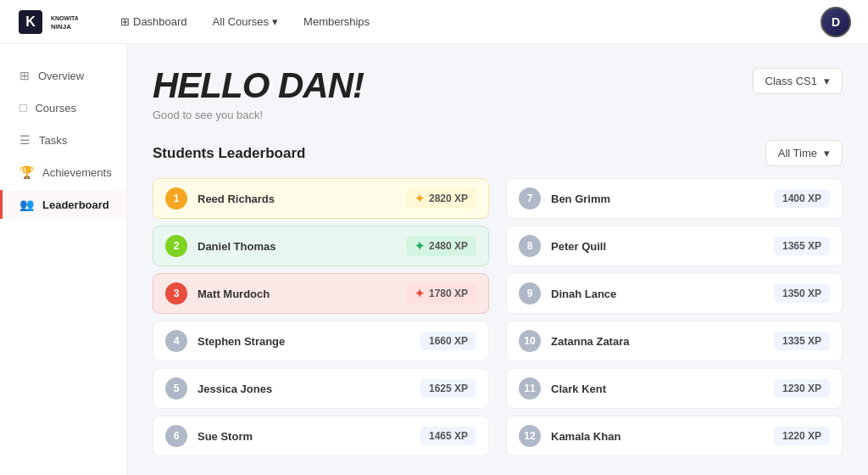 This screenshot has height=475, width=868. Describe the element at coordinates (77, 173) in the screenshot. I see `sidebar-label-achievements: Achievements` at that location.